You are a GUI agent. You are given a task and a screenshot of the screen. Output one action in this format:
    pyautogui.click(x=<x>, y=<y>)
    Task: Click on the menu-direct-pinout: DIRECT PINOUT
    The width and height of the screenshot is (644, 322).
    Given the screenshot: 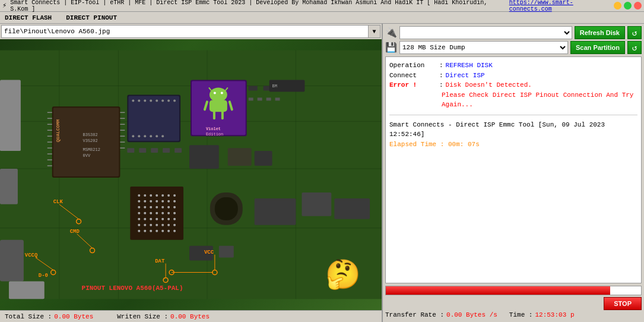 What is the action you would take?
    pyautogui.click(x=91, y=18)
    